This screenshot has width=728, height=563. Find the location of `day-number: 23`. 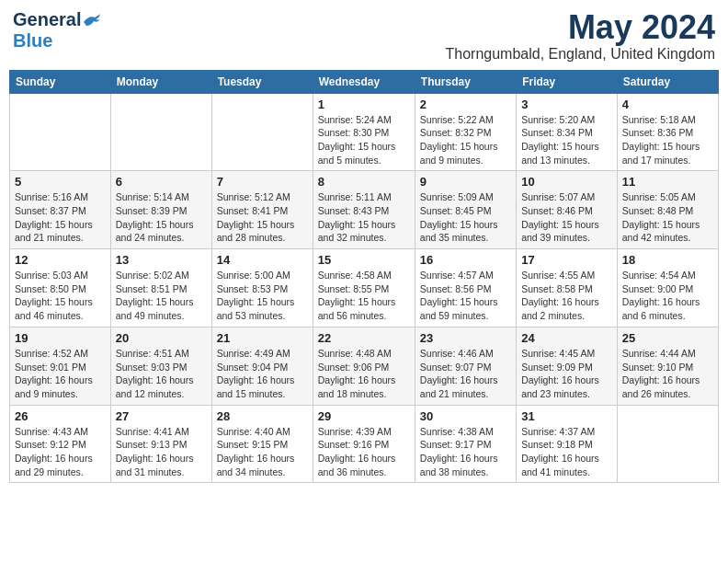

day-number: 23 is located at coordinates (465, 339).